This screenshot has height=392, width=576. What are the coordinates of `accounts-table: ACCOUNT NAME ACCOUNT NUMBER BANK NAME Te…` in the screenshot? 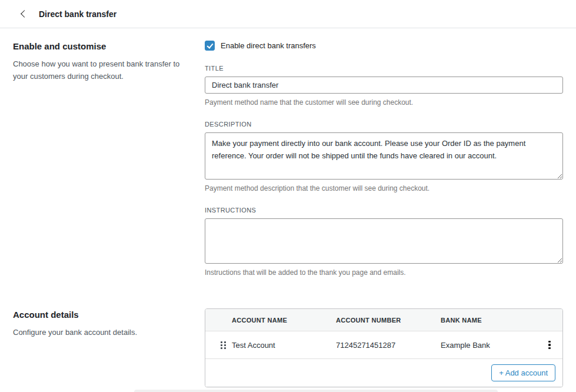 It's located at (384, 348).